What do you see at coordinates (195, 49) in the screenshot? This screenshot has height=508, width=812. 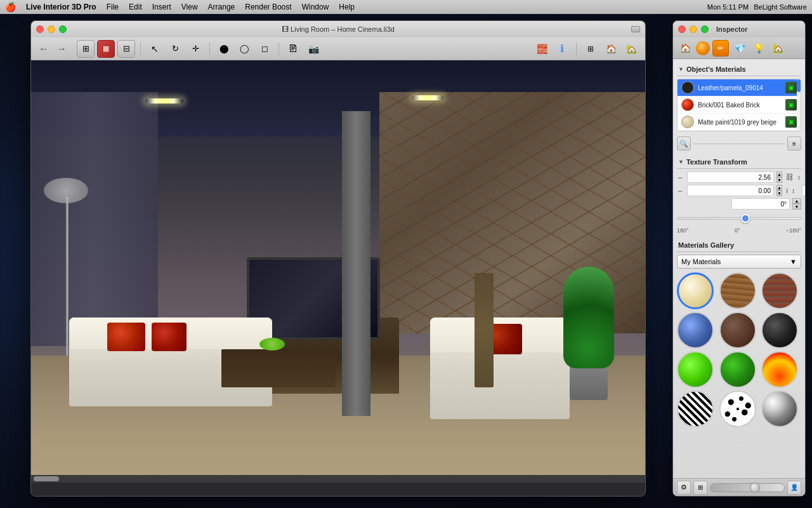 I see `move-btn: ✛` at bounding box center [195, 49].